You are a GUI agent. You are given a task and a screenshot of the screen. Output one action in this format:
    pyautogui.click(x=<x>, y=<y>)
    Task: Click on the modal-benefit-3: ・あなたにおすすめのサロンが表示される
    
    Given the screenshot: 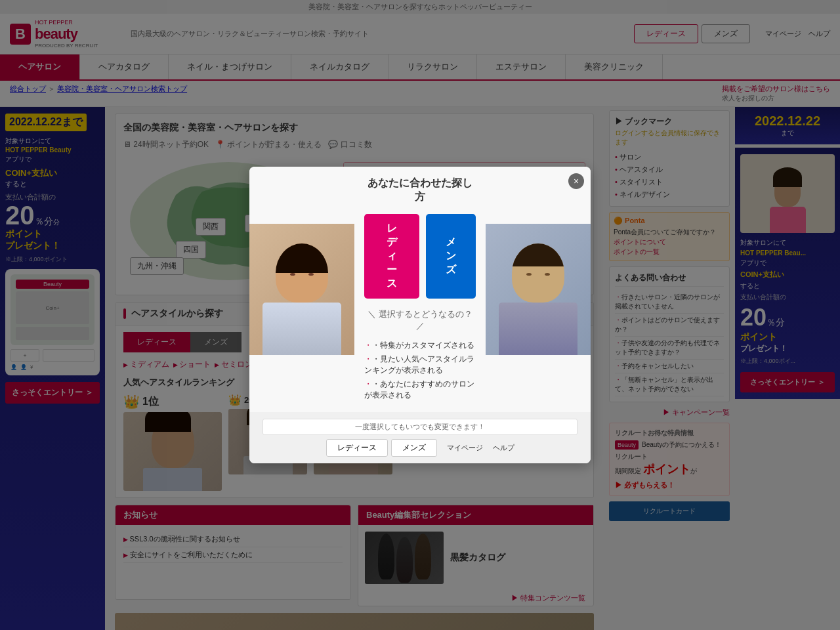 What is the action you would take?
    pyautogui.click(x=420, y=390)
    